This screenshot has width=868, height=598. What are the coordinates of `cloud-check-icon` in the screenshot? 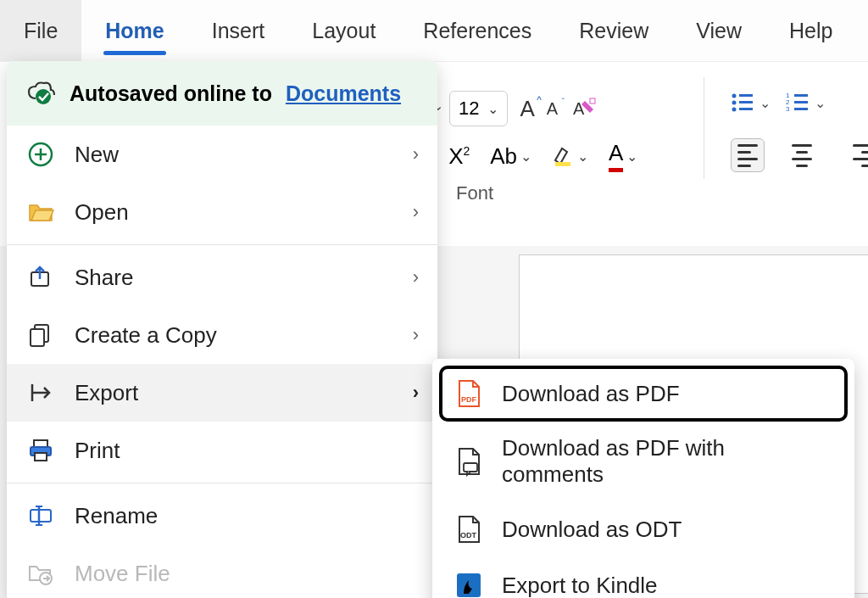 It's located at (41, 93).